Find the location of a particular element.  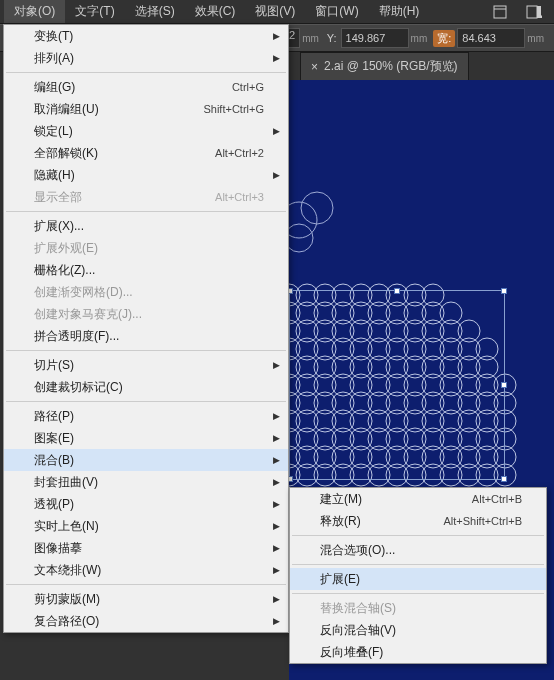

blend-menu-item: 释放(R)Alt+Shift+Ctrl+B is located at coordinates (418, 521).